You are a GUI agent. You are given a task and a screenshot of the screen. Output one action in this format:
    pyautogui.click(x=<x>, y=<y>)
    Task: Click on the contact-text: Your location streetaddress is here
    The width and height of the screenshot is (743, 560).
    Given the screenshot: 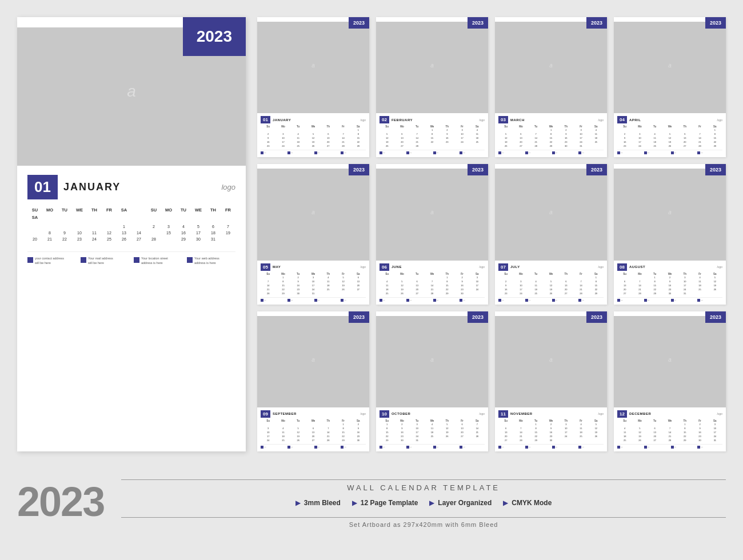 What is the action you would take?
    pyautogui.click(x=154, y=261)
    